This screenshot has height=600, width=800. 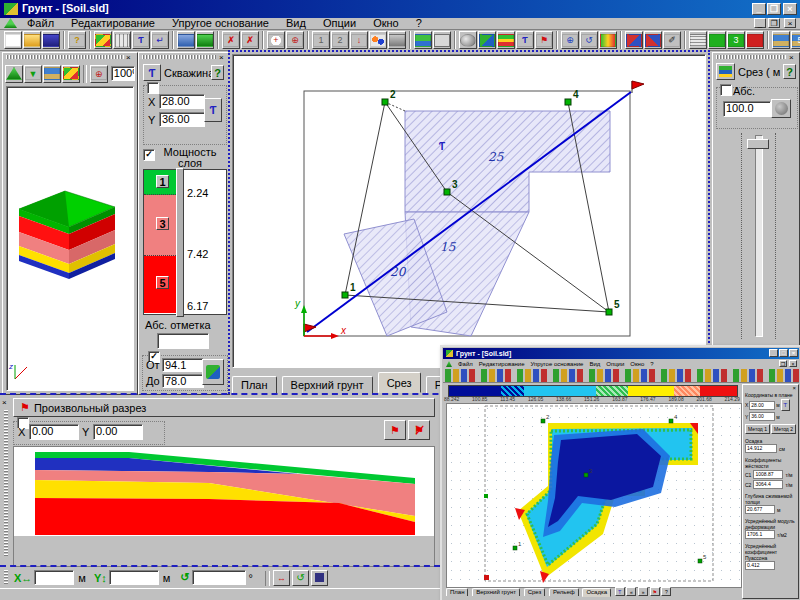 What do you see at coordinates (213, 110) in the screenshot?
I see `borehole-apply-button: Ƭ` at bounding box center [213, 110].